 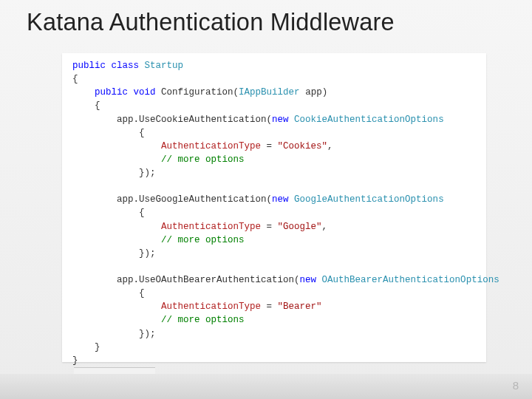 I want to click on method-name: Configuration(, so click(x=200, y=92).